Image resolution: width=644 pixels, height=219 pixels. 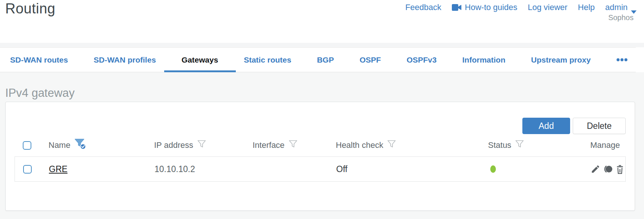 I want to click on cell-ip-address: 10.10.10.2, so click(x=204, y=169).